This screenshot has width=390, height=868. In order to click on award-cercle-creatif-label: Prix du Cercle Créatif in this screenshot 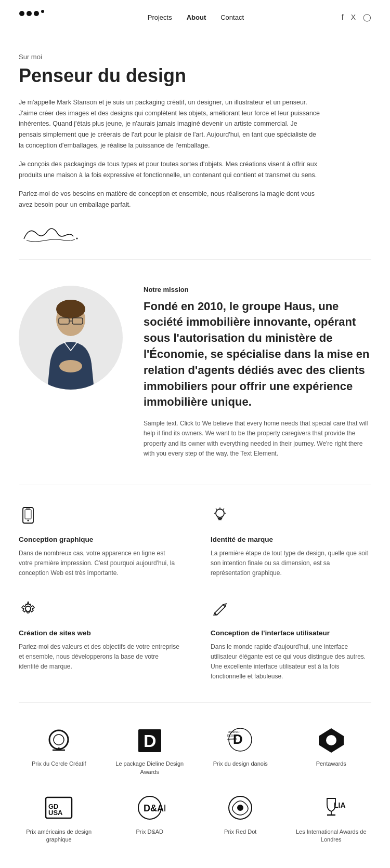, I will do `click(59, 764)`.